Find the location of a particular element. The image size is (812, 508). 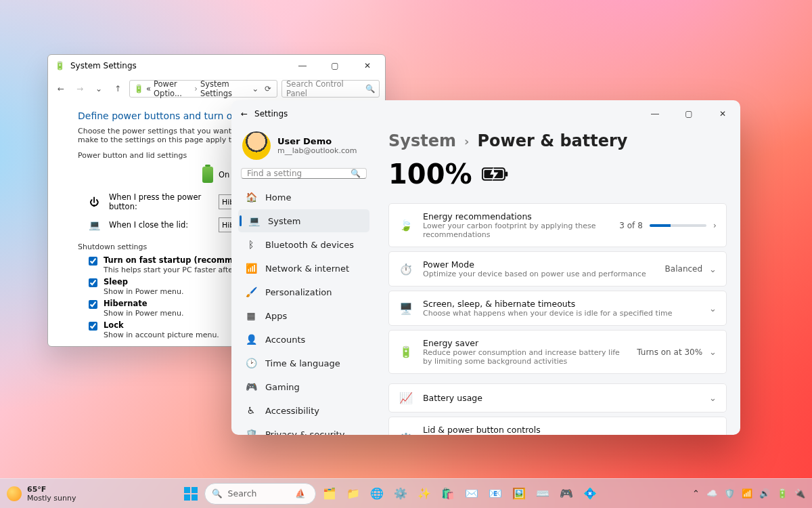

settings-icon: ⚙️ is located at coordinates (401, 494).